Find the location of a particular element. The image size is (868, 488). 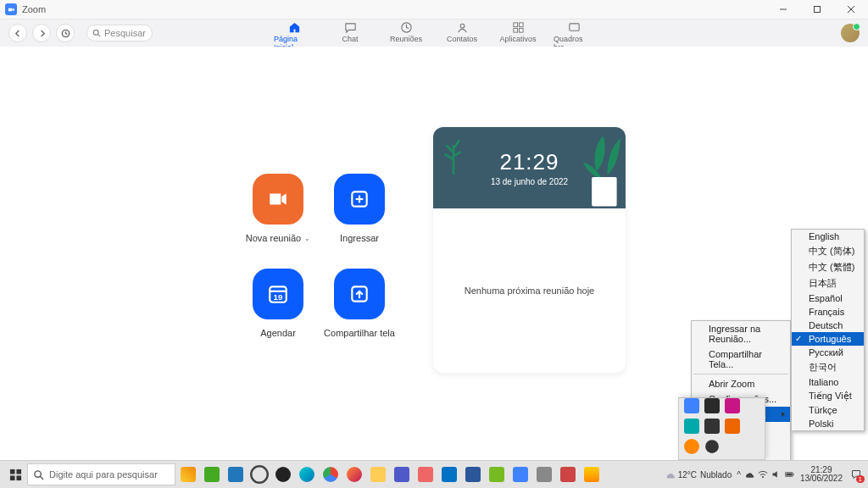

lang-polish: Polski is located at coordinates (827, 424).